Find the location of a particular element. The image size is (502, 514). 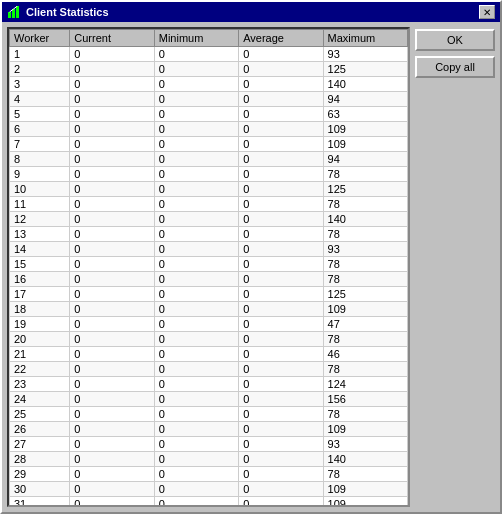

buttons-panel: OK Copy all is located at coordinates (455, 267).